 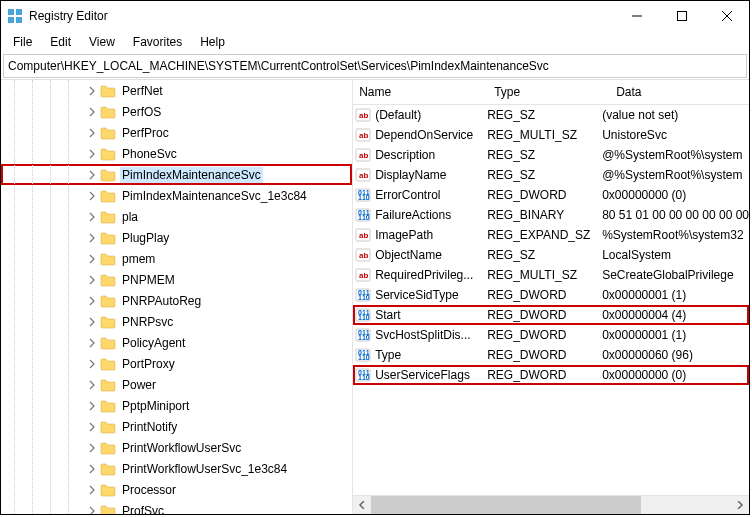 I want to click on menu-file: File, so click(x=22, y=42).